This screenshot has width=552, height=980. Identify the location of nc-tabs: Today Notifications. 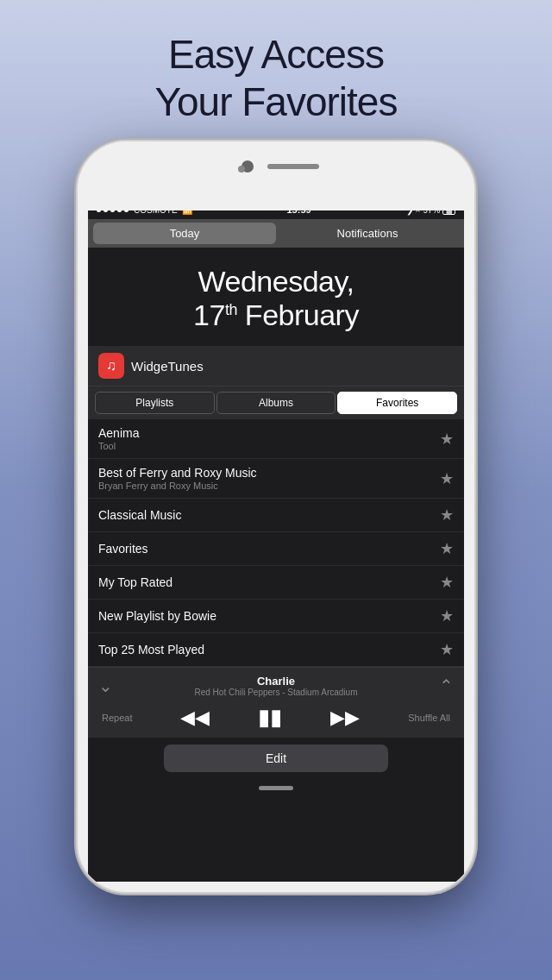
(276, 233).